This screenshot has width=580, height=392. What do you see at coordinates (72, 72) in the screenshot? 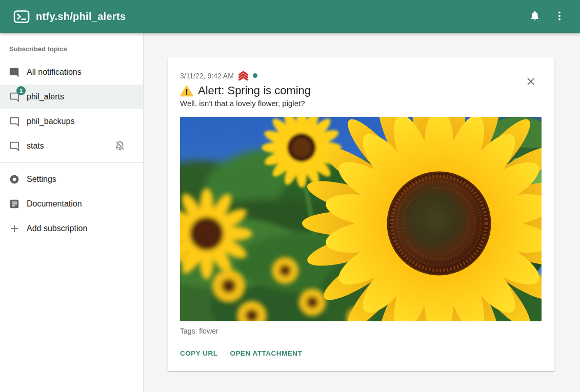
I see `sidebar-item-all-notifications: All notifications` at bounding box center [72, 72].